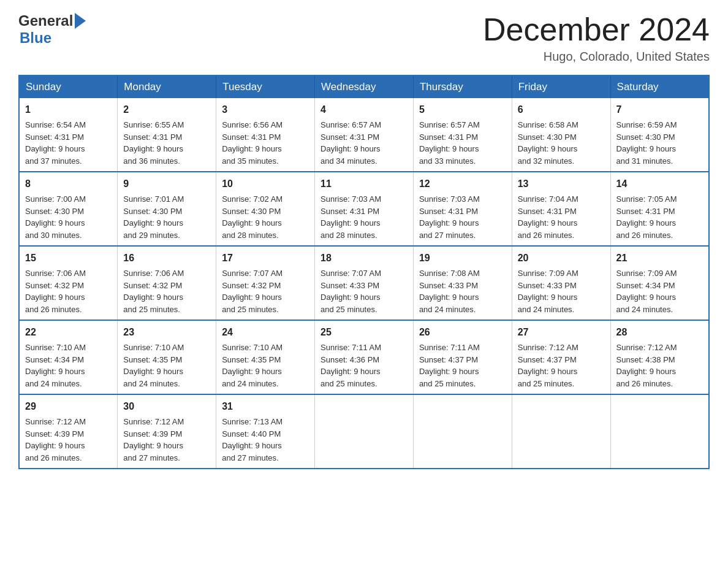  Describe the element at coordinates (659, 184) in the screenshot. I see `day-number: 14` at that location.